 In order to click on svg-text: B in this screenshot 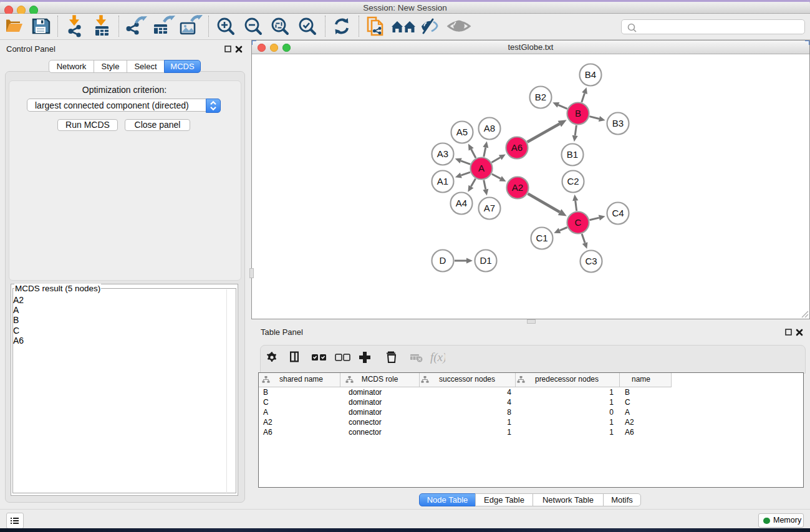, I will do `click(578, 114)`.